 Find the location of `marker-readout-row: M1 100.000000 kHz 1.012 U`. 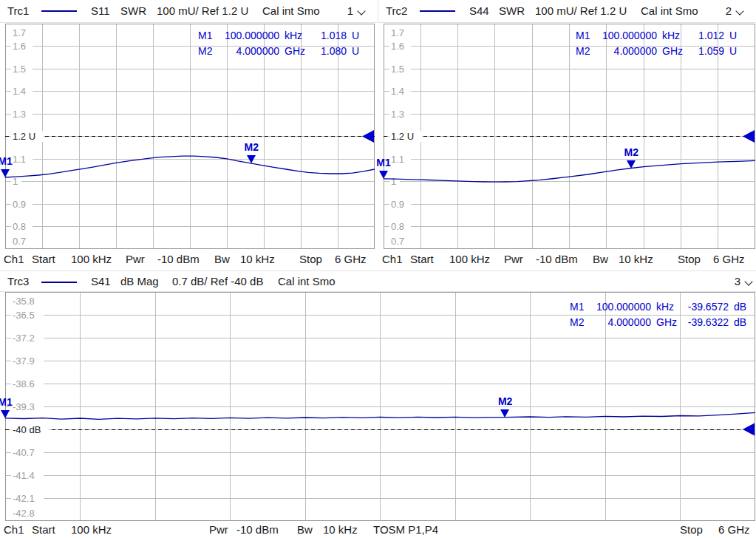

marker-readout-row: M1 100.000000 kHz 1.012 U is located at coordinates (659, 35).